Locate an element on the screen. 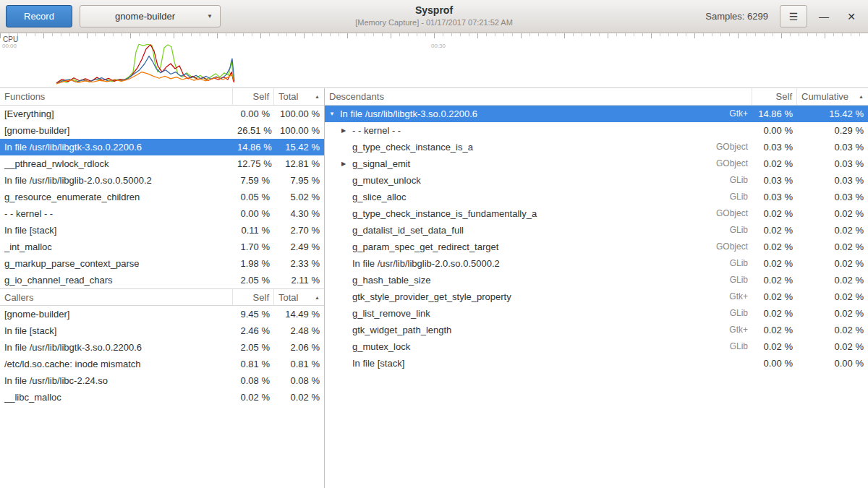  table-row: In file [stack]0.11 %2.70 % is located at coordinates (162, 230).